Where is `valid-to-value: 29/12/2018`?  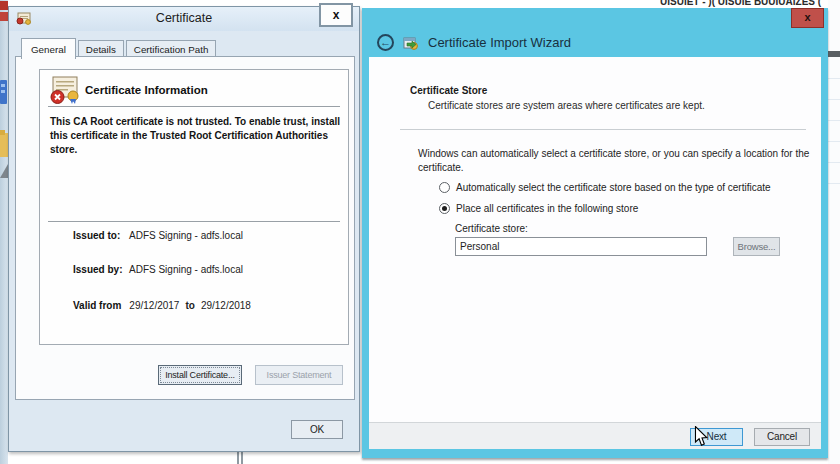
valid-to-value: 29/12/2018 is located at coordinates (226, 306).